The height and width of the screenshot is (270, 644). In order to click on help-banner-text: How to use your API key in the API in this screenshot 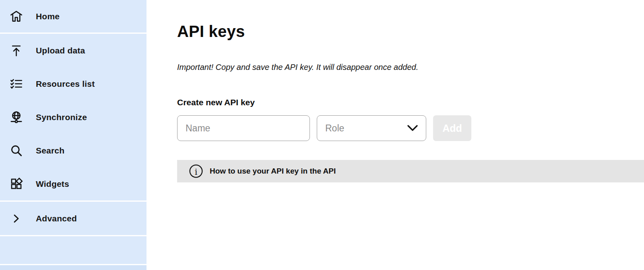, I will do `click(273, 171)`.